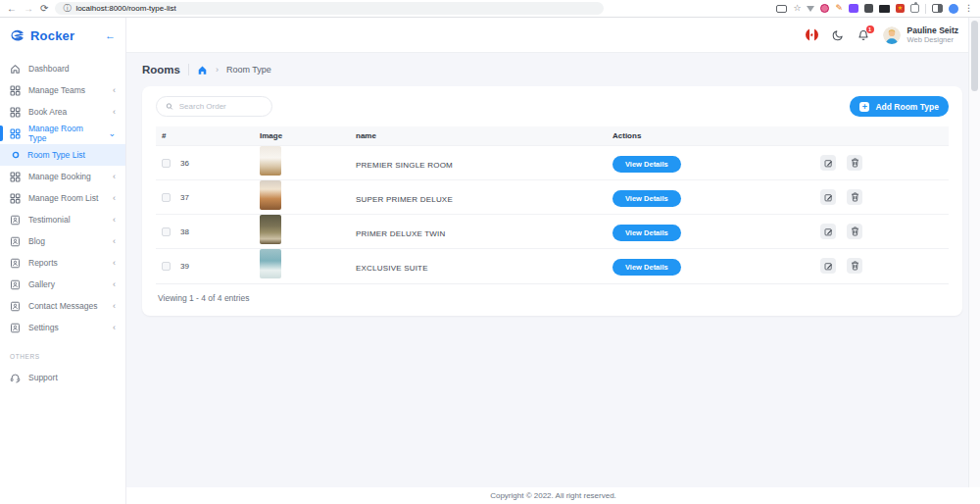 The width and height of the screenshot is (980, 504). I want to click on add-room-type-button: + Add Room Type, so click(900, 106).